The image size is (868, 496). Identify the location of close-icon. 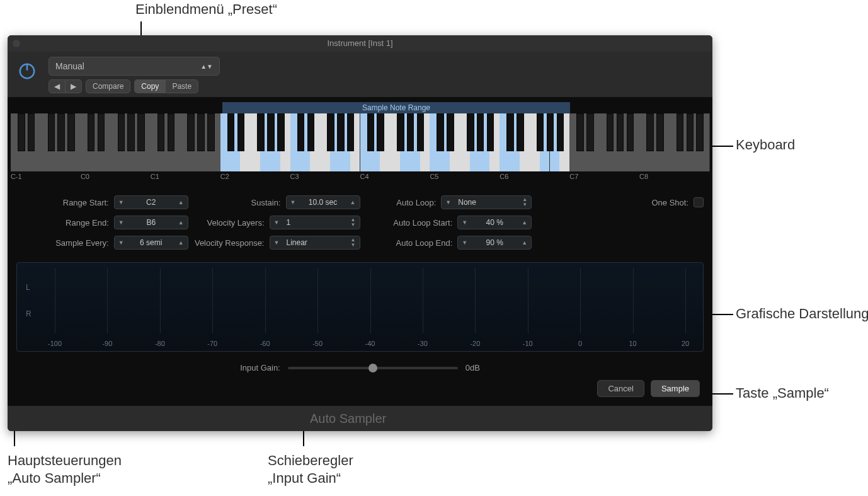
(16, 43).